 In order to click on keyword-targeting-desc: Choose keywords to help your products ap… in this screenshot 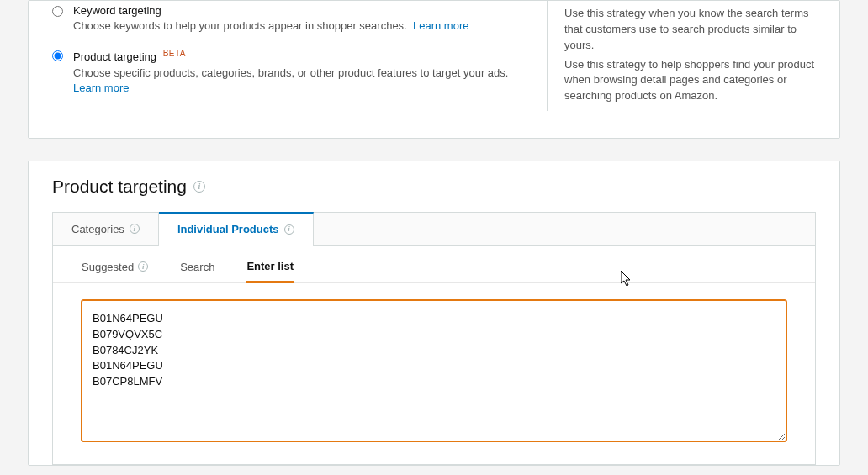, I will do `click(301, 26)`.